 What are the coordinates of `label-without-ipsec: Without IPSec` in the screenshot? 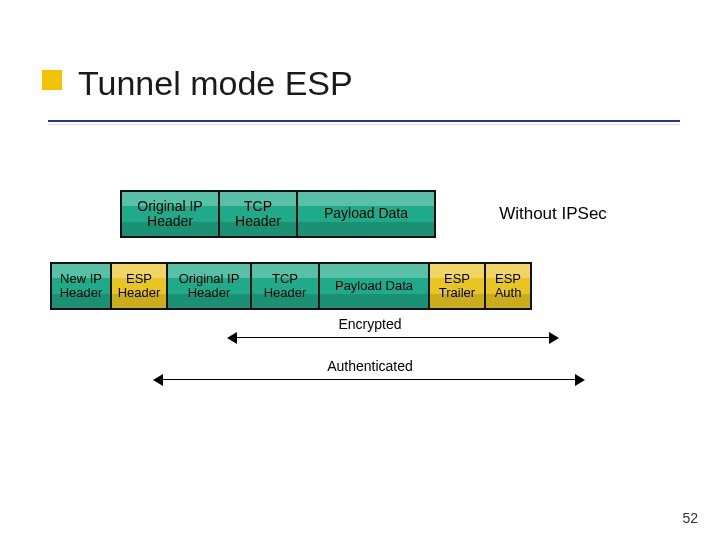 It's located at (553, 214).